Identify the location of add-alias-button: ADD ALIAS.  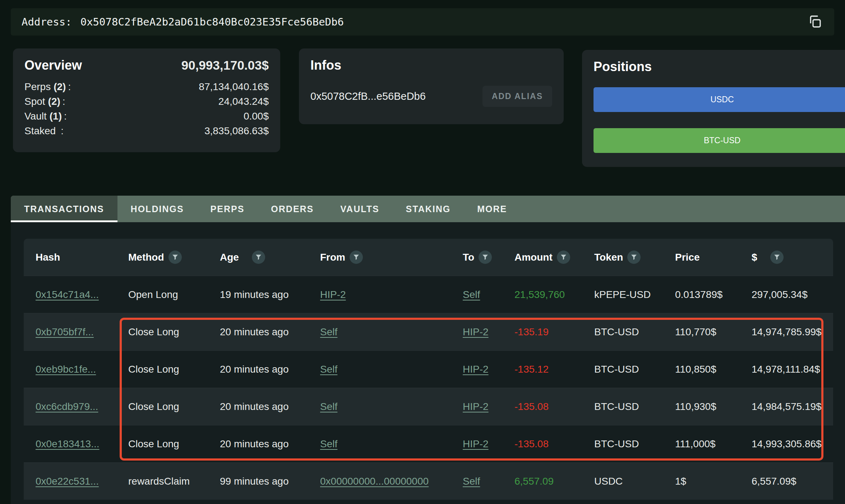
(517, 96).